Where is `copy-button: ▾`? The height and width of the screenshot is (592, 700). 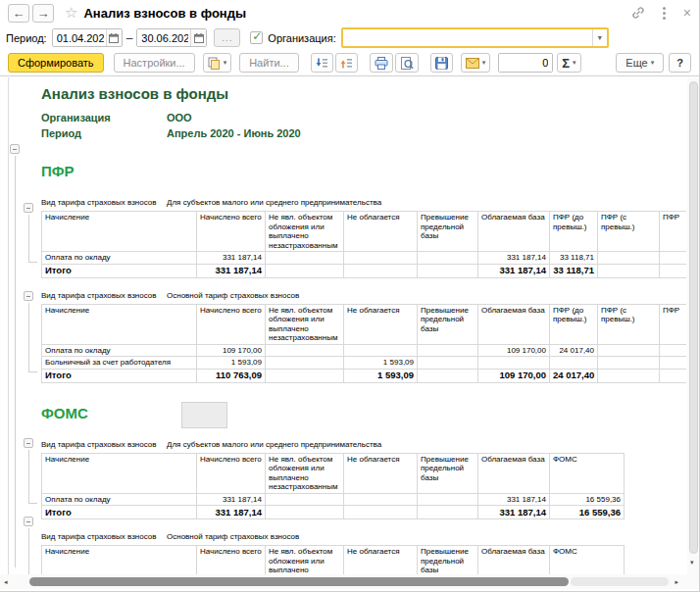 copy-button: ▾ is located at coordinates (218, 63).